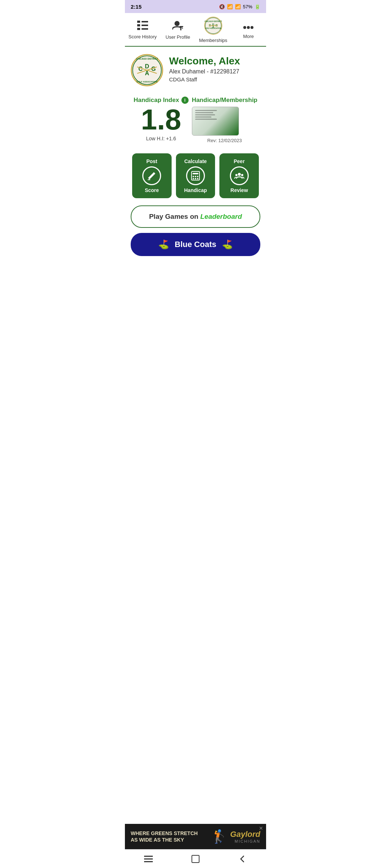  I want to click on membership-title: Handicap/Membership, so click(224, 100).